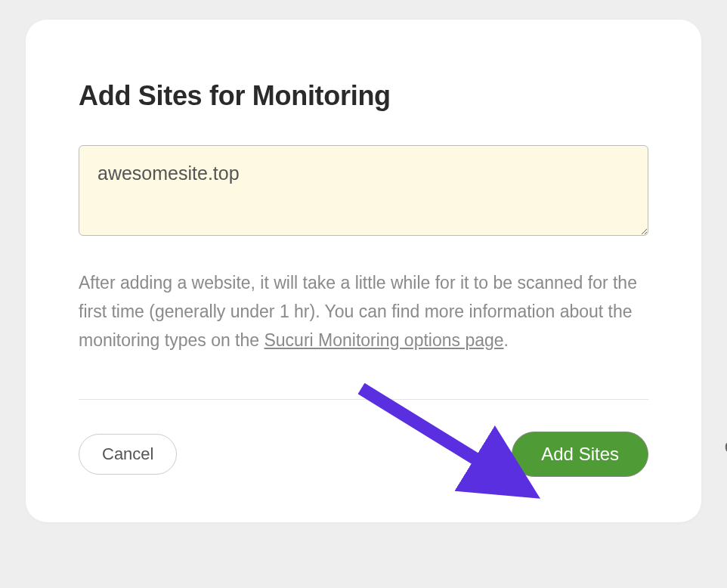 Image resolution: width=727 pixels, height=588 pixels. What do you see at coordinates (364, 190) in the screenshot?
I see `sites-textarea` at bounding box center [364, 190].